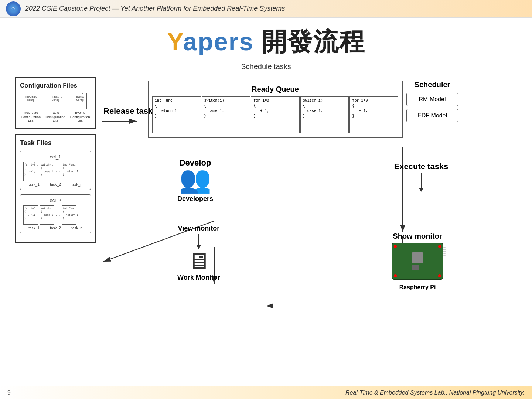 Image resolution: width=532 pixels, height=399 pixels. Describe the element at coordinates (421, 190) in the screenshot. I see `execute-arrowhead` at that location.